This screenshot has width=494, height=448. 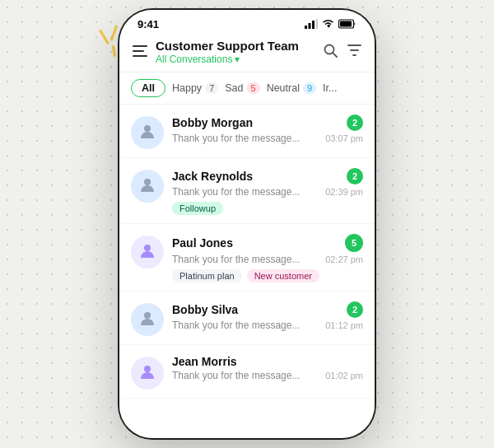 What do you see at coordinates (247, 89) in the screenshot?
I see `filter-tabs: All Happy 7 Sad 5 Neutral 9 Ir...` at bounding box center [247, 89].